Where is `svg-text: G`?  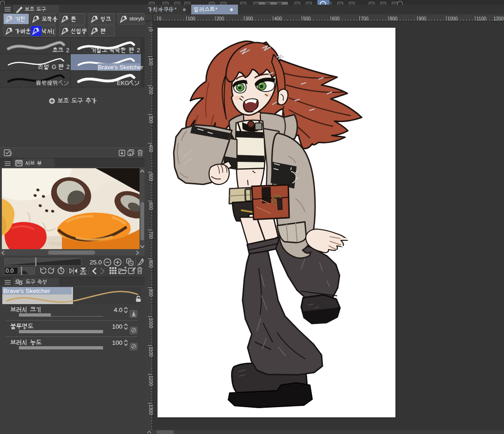 svg-text: G is located at coordinates (54, 67).